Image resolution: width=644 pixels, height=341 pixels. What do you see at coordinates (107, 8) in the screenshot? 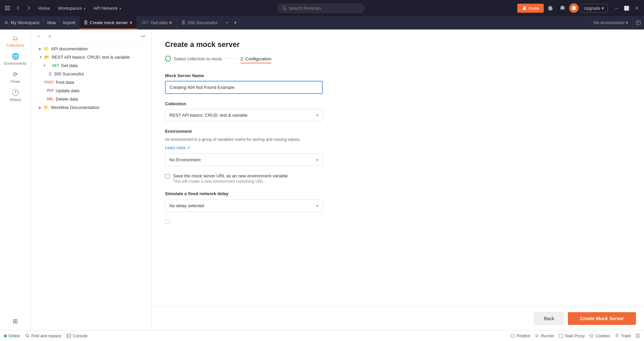
I see `api-network-btn: API Network ▾` at bounding box center [107, 8].